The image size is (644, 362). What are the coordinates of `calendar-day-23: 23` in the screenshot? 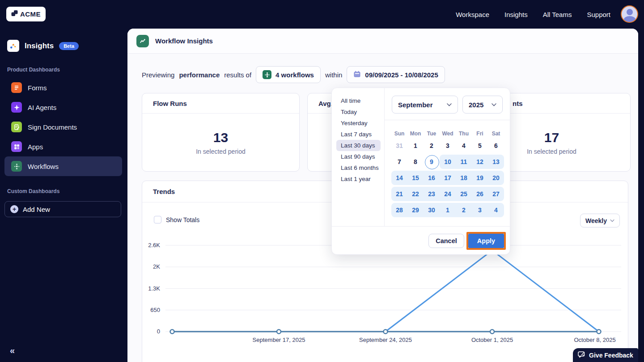 It's located at (432, 194).